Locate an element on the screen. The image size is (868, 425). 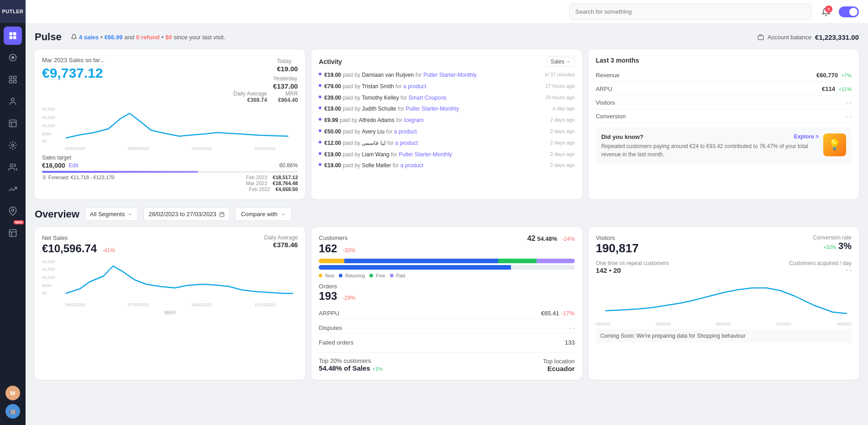
sidebar-item-dashboard is located at coordinates (13, 36).